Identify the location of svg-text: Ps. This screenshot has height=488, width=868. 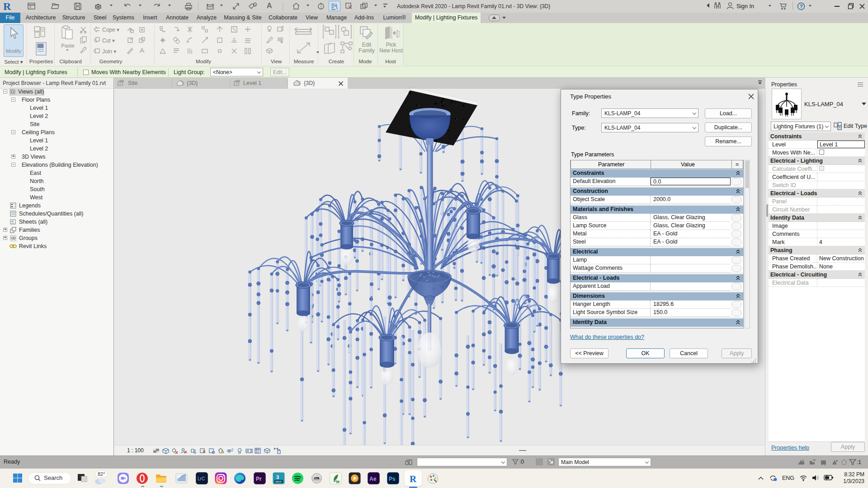
(392, 479).